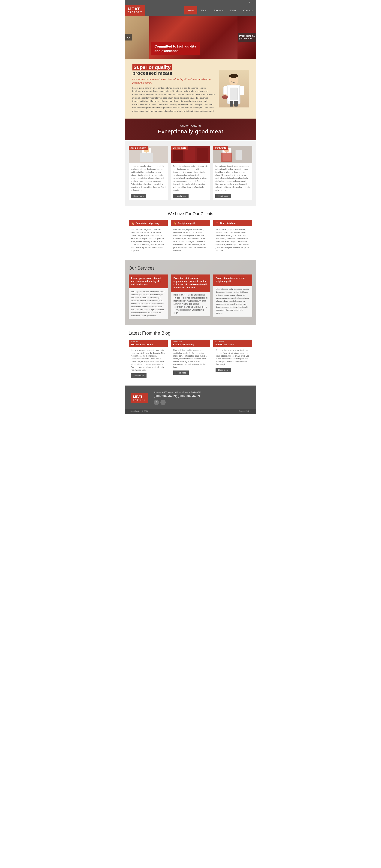 The image size is (381, 868). Describe the element at coordinates (174, 81) in the screenshot. I see `about-subtitle: Lorem ipsum dolor sit amet conse ctetur …` at that location.